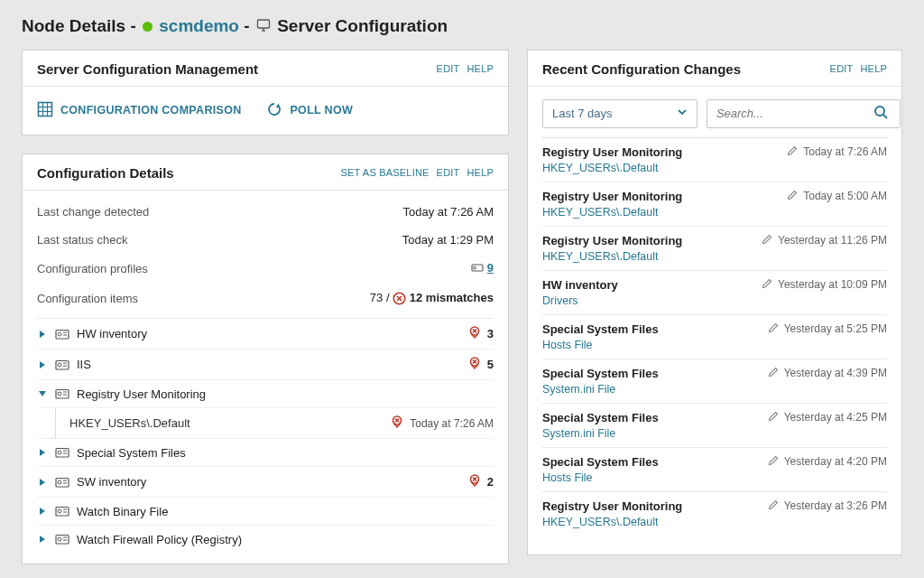 This screenshot has width=924, height=578. What do you see at coordinates (310, 110) in the screenshot?
I see `poll-now-button: POLL NOW` at bounding box center [310, 110].